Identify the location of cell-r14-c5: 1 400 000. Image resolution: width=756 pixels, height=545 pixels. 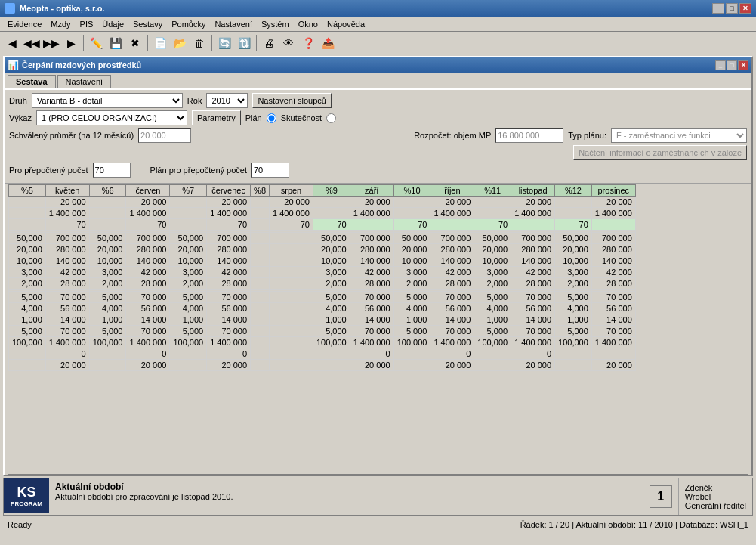
(229, 343).